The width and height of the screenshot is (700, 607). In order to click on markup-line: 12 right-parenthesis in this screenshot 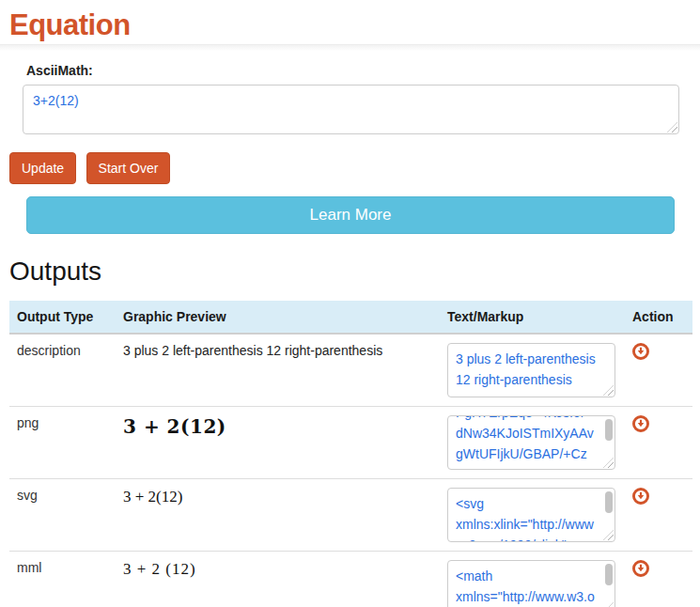, I will do `click(532, 380)`.